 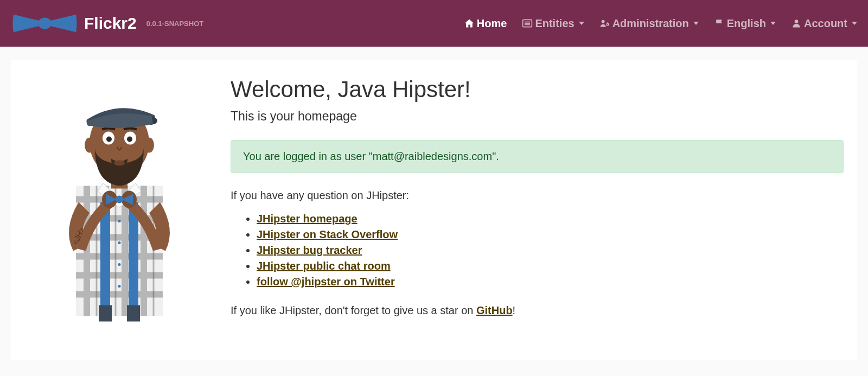 I want to click on nav-administration: Administration, so click(x=649, y=24).